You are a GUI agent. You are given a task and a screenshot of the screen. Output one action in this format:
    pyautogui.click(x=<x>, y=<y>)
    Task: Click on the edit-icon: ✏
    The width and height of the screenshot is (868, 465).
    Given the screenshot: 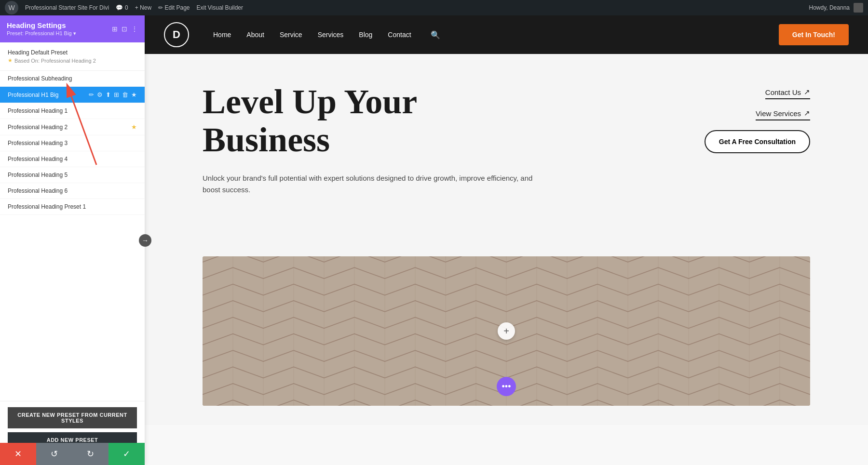 What is the action you would take?
    pyautogui.click(x=92, y=94)
    